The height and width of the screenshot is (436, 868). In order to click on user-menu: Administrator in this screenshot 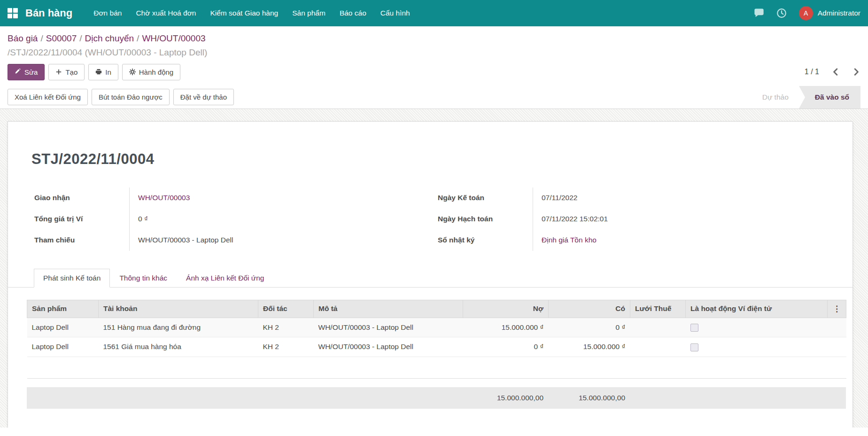, I will do `click(839, 13)`.